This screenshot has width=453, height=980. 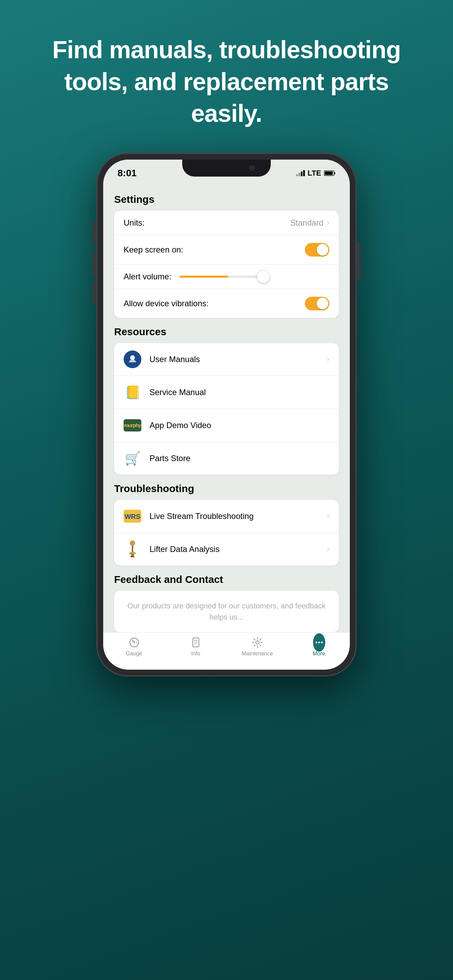 What do you see at coordinates (132, 359) in the screenshot?
I see `user-manuals-icon` at bounding box center [132, 359].